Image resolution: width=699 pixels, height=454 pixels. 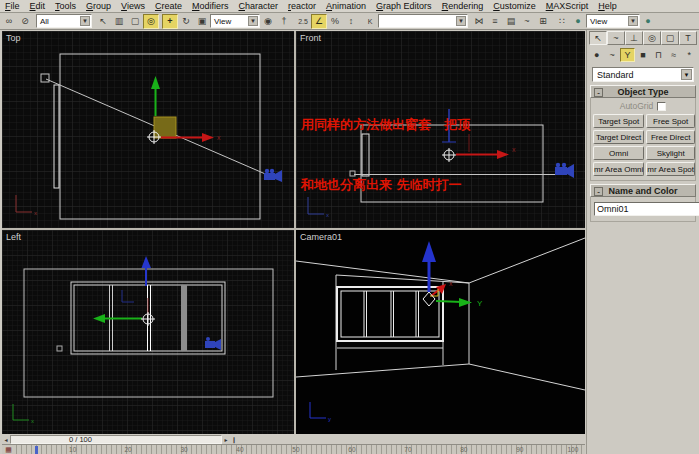 What do you see at coordinates (643, 190) in the screenshot?
I see `name-and-color-rollout-header: - Name and Color` at bounding box center [643, 190].